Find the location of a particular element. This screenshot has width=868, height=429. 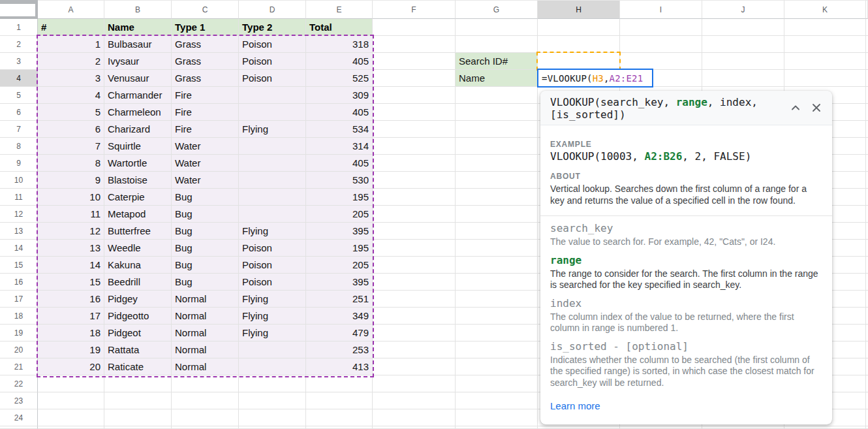

cell-A15: 14 is located at coordinates (71, 265).